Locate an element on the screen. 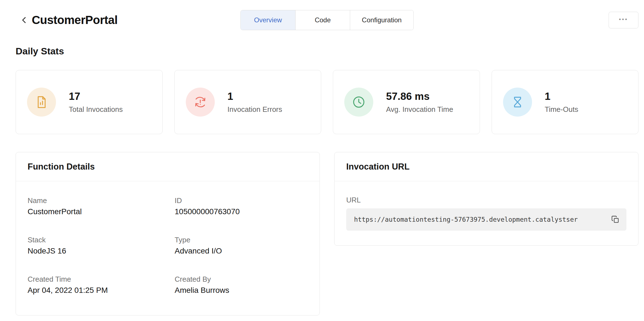 This screenshot has height=321, width=644. url-label: URL is located at coordinates (486, 200).